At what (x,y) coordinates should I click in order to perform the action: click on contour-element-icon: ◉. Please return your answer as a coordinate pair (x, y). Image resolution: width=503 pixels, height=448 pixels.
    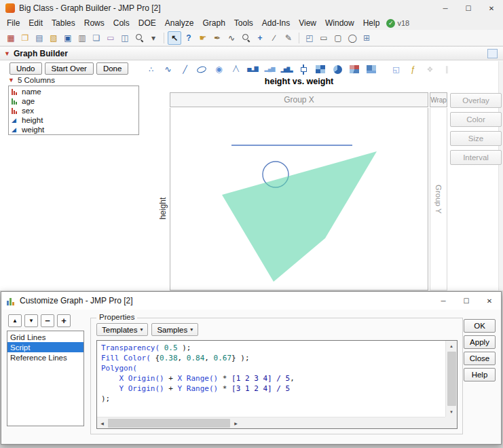
    Looking at the image, I should click on (219, 69).